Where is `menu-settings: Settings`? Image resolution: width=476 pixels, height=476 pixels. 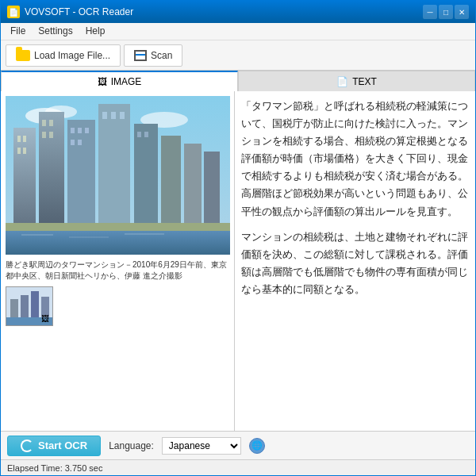
menu-settings: Settings is located at coordinates (56, 32).